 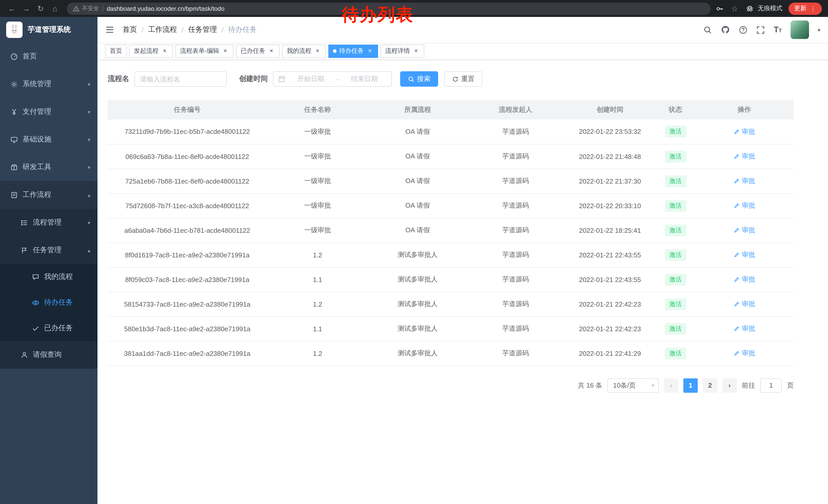 What do you see at coordinates (800, 8) in the screenshot?
I see `update-label: 更新` at bounding box center [800, 8].